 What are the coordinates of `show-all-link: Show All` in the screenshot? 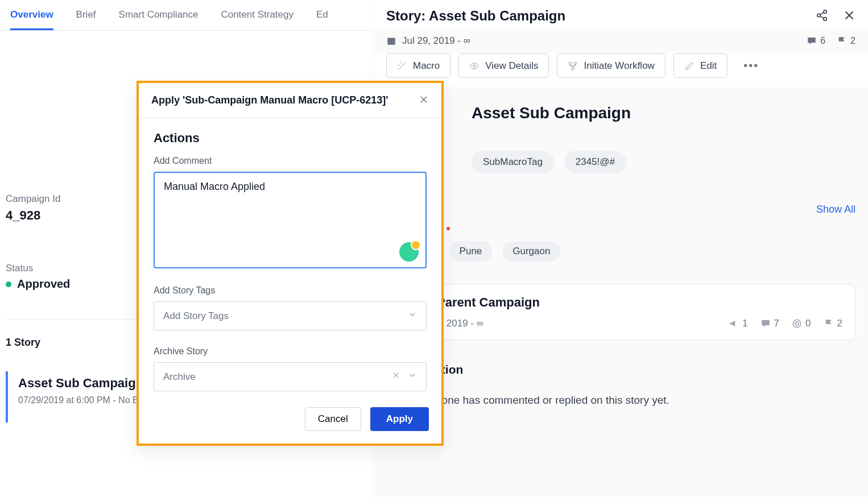 It's located at (836, 209).